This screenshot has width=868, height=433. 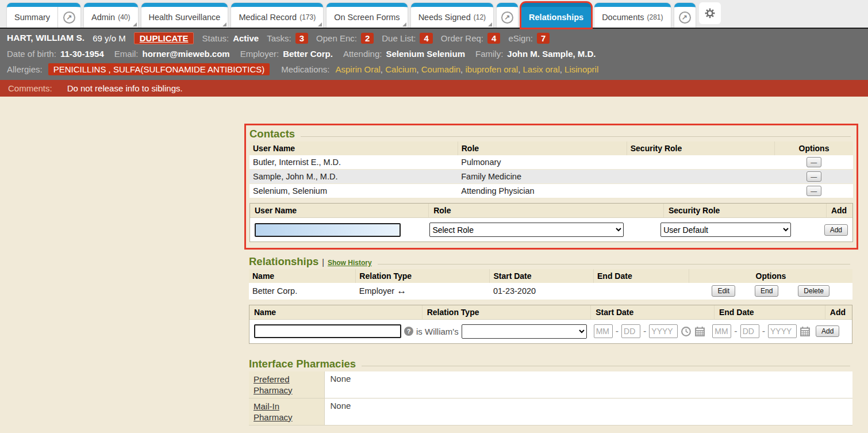 I want to click on mail-in-pharmacy-value: None, so click(x=589, y=412).